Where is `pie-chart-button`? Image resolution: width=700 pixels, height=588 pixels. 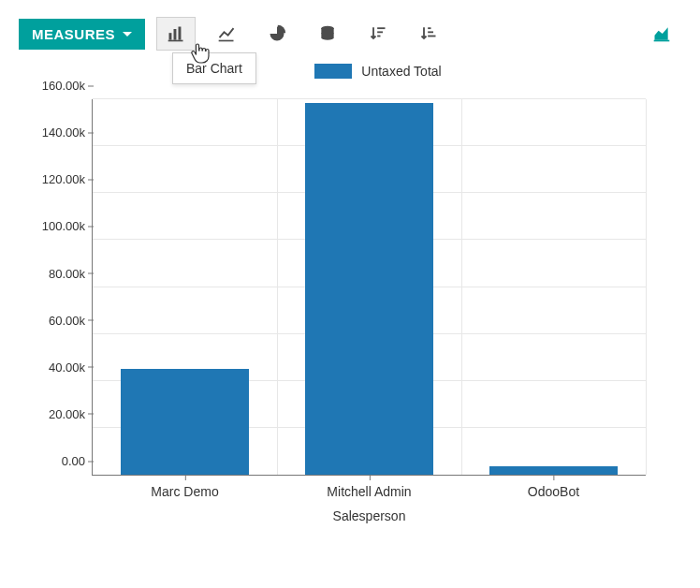
pie-chart-button is located at coordinates (277, 34).